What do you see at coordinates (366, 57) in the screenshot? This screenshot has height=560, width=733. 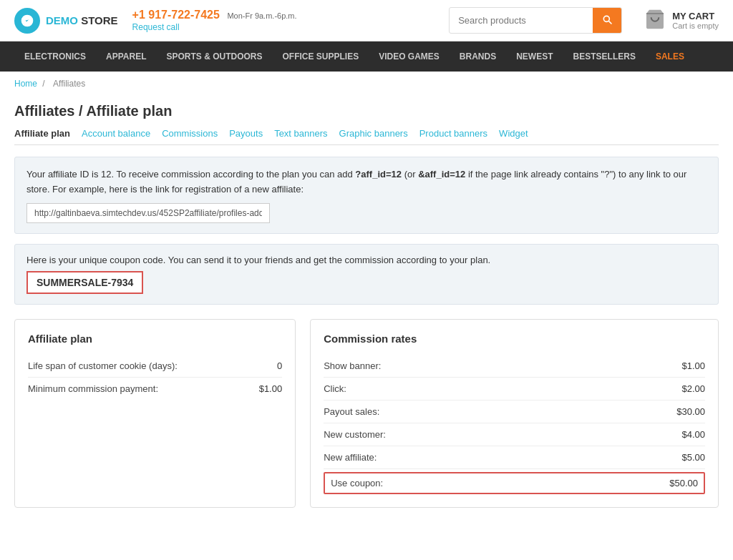 I see `main-nav: ELECTRONICS APPAREL SPORTS & OUTDOORS OF…` at bounding box center [366, 57].